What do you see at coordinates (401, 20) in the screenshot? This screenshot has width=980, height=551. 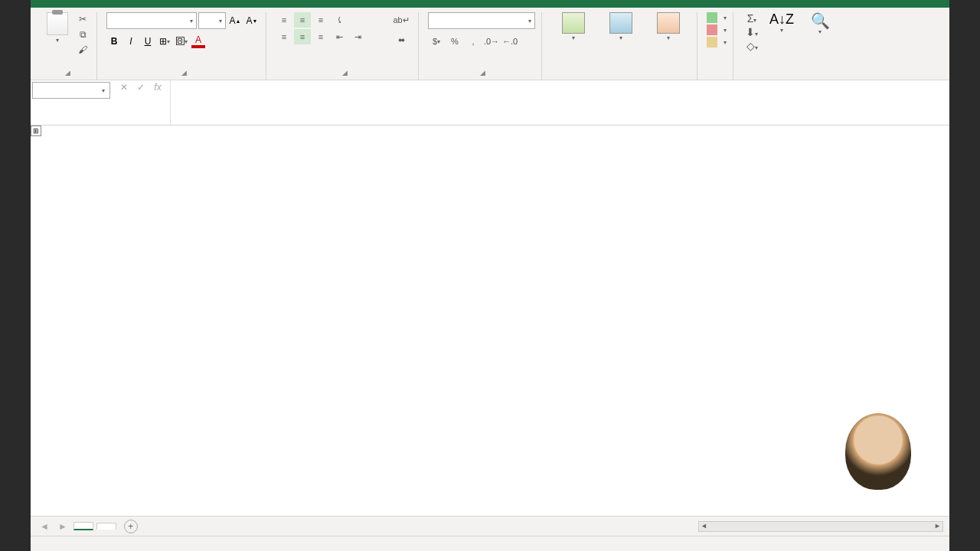 I see `wrap-text-button: ab↵` at bounding box center [401, 20].